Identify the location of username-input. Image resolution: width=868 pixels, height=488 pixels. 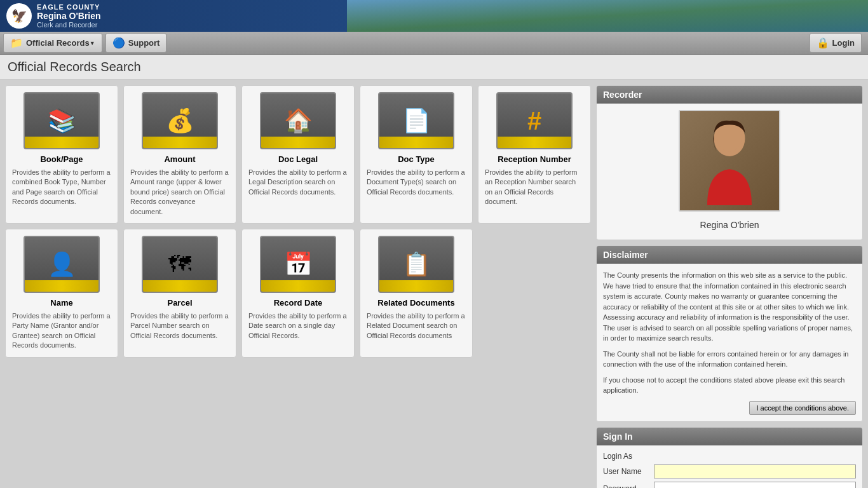
(755, 471).